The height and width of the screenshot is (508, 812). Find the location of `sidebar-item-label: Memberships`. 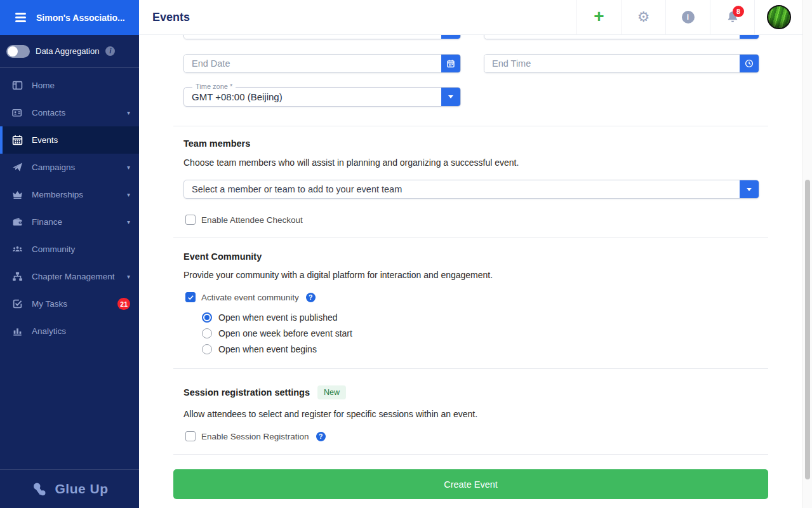

sidebar-item-label: Memberships is located at coordinates (57, 194).